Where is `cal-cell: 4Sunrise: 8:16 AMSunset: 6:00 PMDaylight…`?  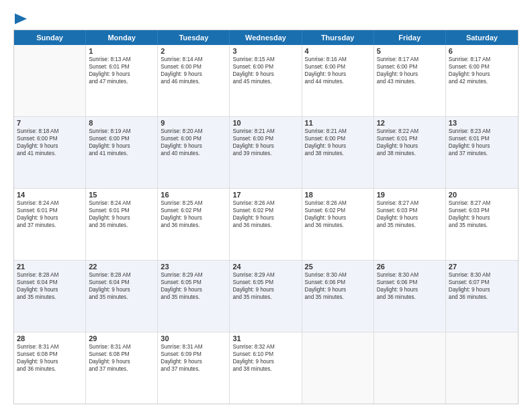 cal-cell: 4Sunrise: 8:16 AMSunset: 6:00 PMDaylight… is located at coordinates (339, 81).